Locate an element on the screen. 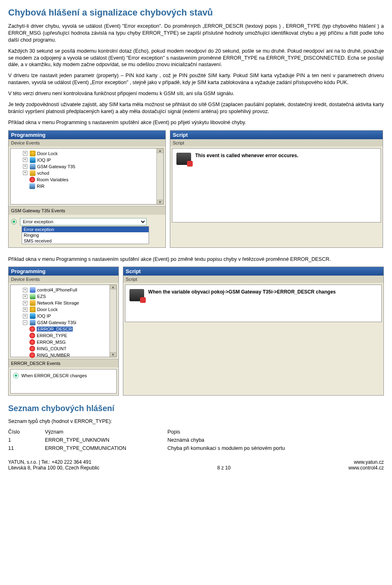  list-option: SMS received is located at coordinates (85, 241).